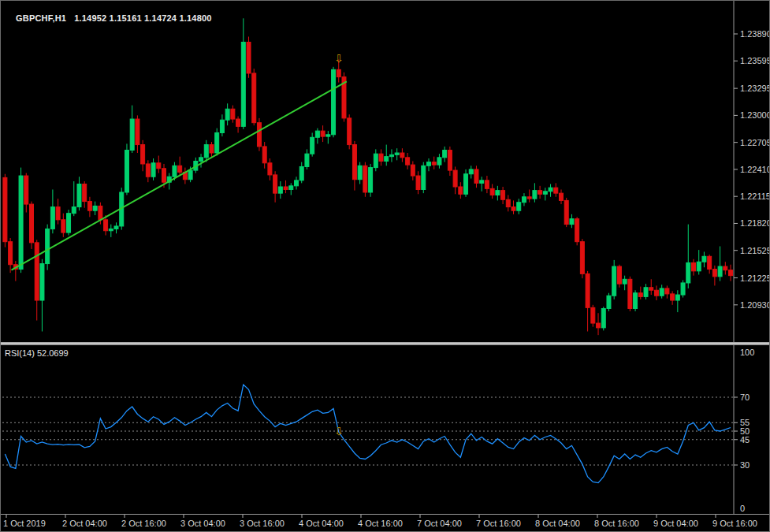 This screenshot has height=532, width=770. Describe the element at coordinates (143, 523) in the screenshot. I see `time-axis-label: 2 Oct 16:00` at that location.